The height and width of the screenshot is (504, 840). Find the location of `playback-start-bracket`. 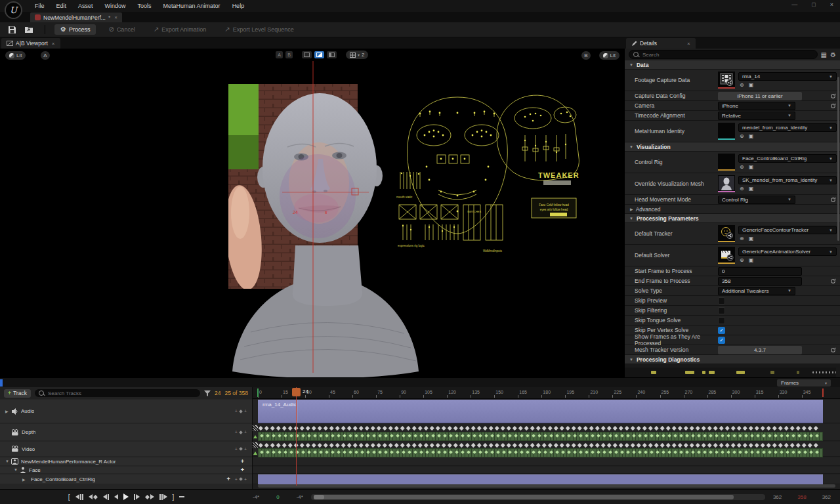

playback-start-bracket is located at coordinates (258, 392).